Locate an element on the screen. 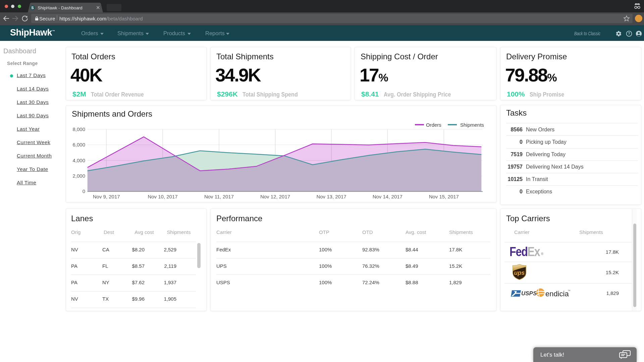 This screenshot has height=362, width=644. svg-text: Nov 13, 2017 is located at coordinates (331, 196).